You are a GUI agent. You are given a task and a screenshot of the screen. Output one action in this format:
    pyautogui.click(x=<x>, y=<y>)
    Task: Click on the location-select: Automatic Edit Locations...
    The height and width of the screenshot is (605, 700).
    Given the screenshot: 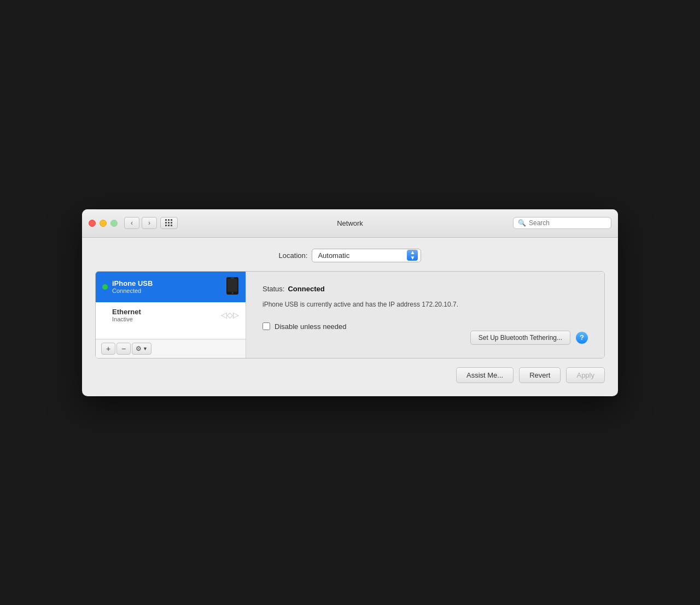 What is the action you would take?
    pyautogui.click(x=366, y=256)
    